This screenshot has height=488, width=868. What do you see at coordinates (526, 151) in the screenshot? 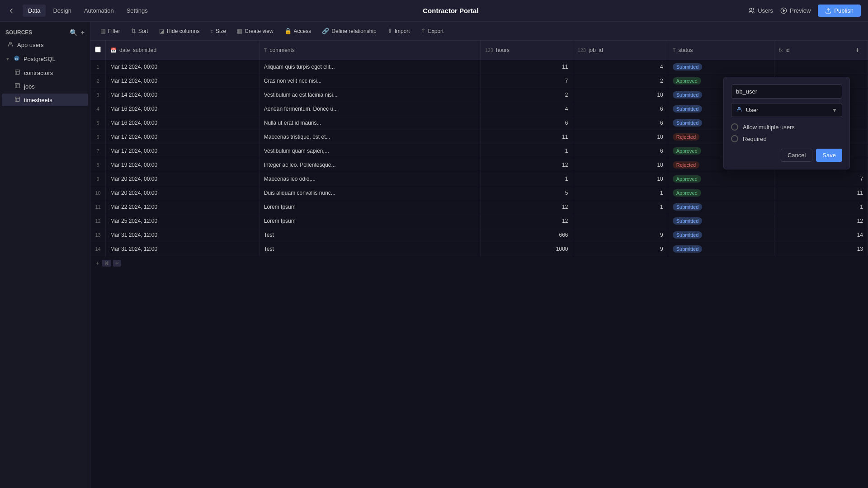
I see `cell-hours: 1` at bounding box center [526, 151].